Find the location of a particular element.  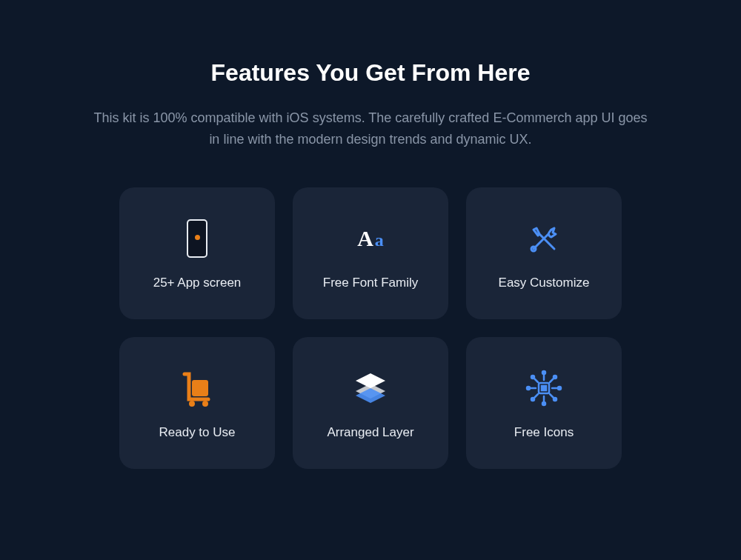

feature-label: Free Font Family is located at coordinates (370, 283).